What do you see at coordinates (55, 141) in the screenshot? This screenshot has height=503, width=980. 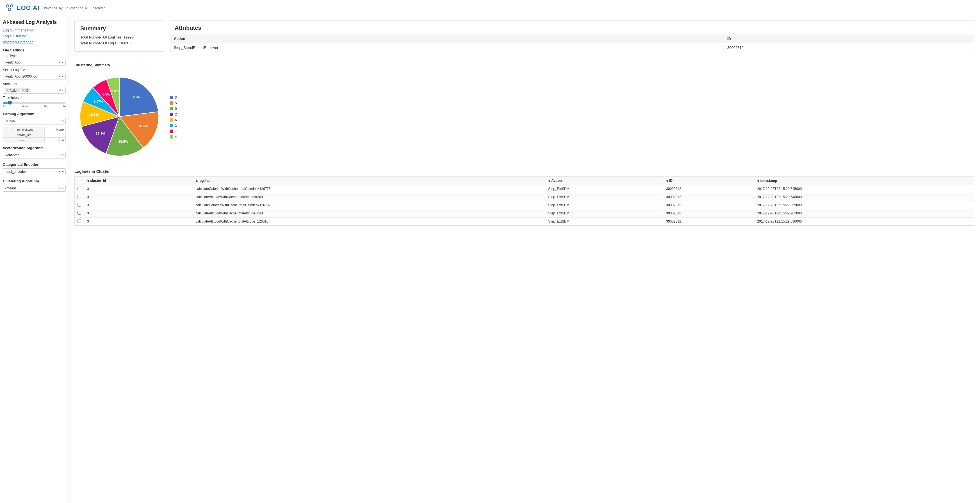 I see `param-value: 0.4` at bounding box center [55, 141].